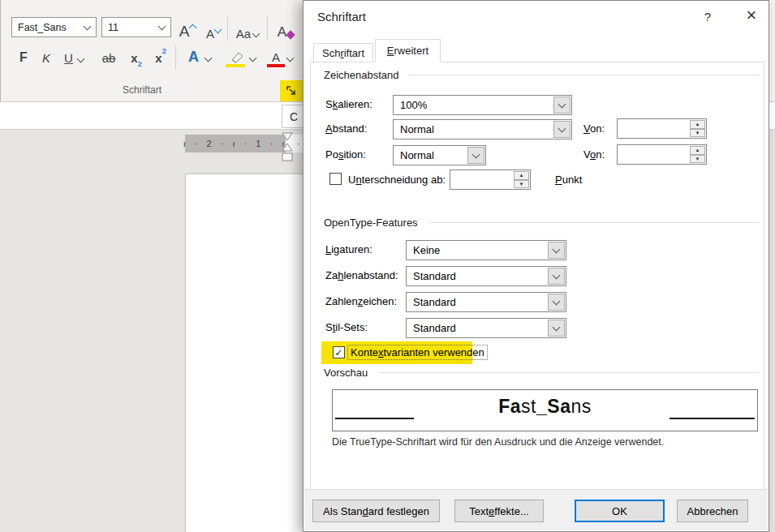  I want to click on close-button: ×, so click(751, 15).